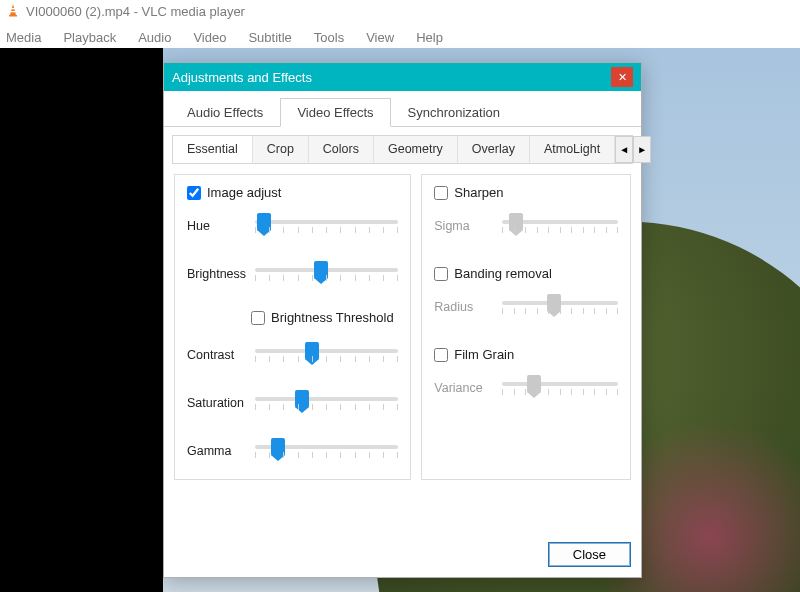  What do you see at coordinates (326, 274) in the screenshot?
I see `brightness-slider` at bounding box center [326, 274].